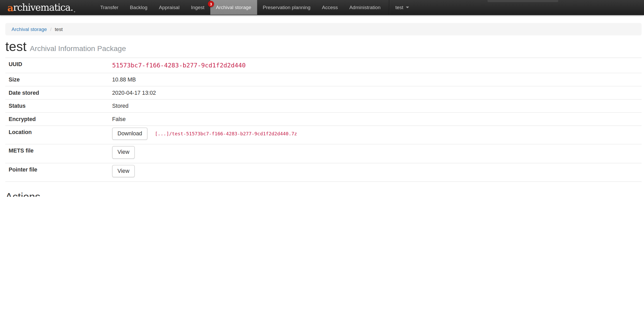  I want to click on ingest-count-badge: 3, so click(211, 4).